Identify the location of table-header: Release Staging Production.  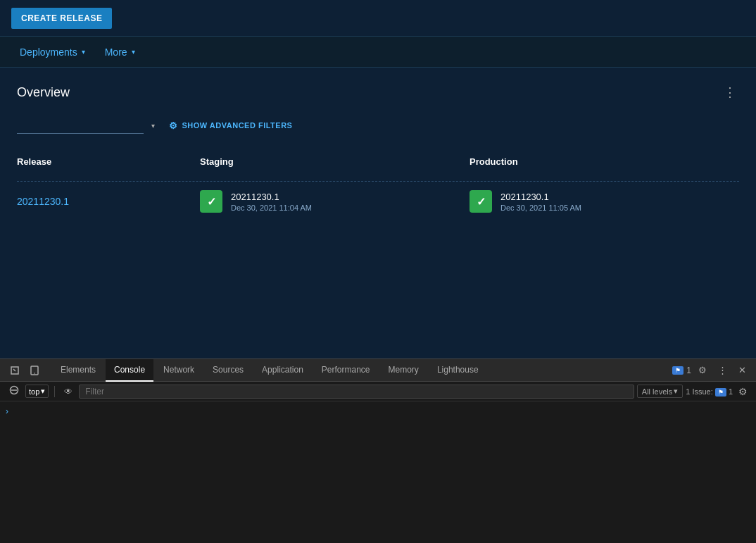
(378, 162).